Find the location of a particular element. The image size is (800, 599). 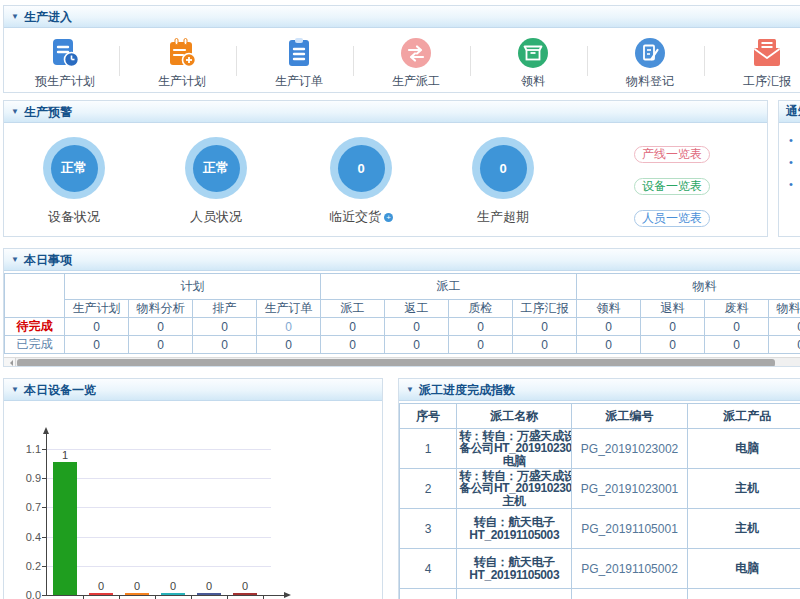

panel-title: 通知公告 is located at coordinates (793, 111).